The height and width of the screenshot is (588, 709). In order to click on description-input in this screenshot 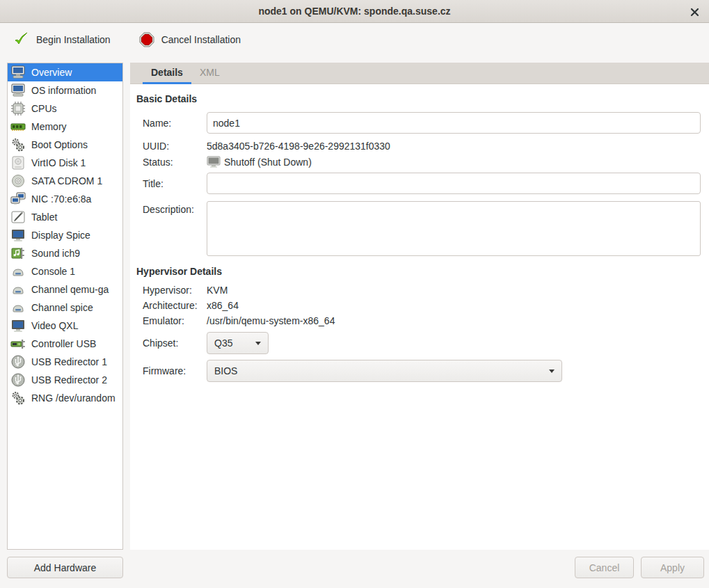, I will do `click(454, 228)`.